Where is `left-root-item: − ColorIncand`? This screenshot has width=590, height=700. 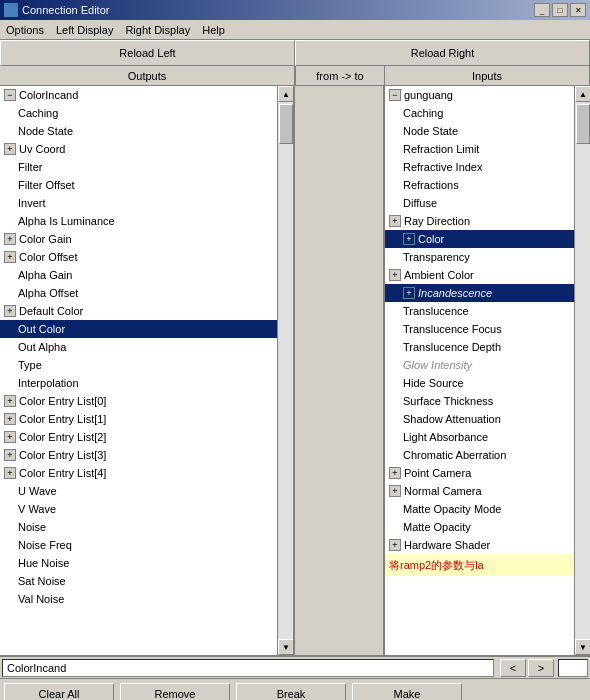 left-root-item: − ColorIncand is located at coordinates (138, 95).